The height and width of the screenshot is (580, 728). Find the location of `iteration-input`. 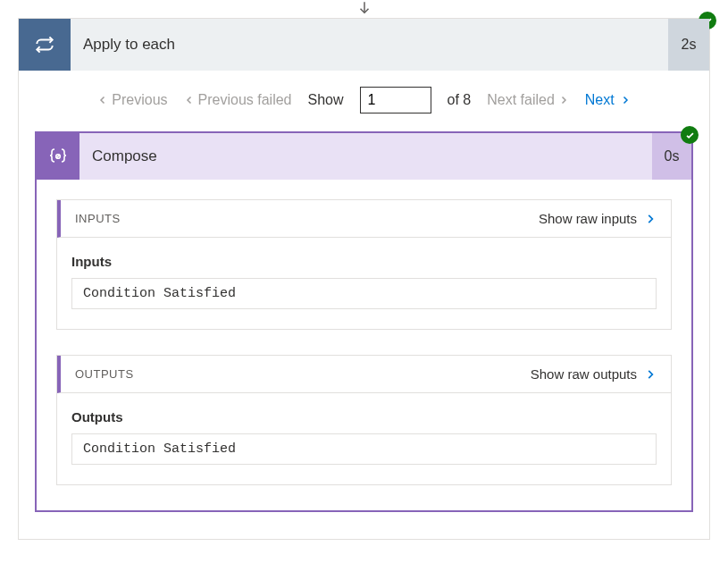

iteration-input is located at coordinates (396, 100).